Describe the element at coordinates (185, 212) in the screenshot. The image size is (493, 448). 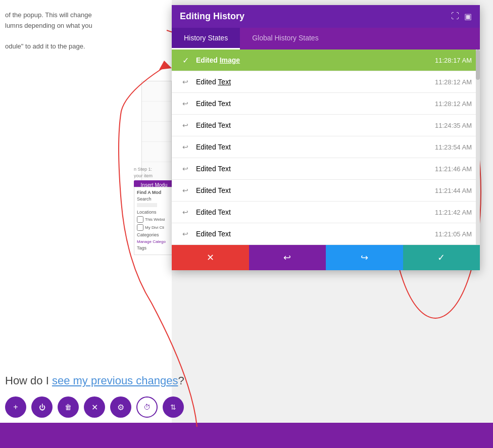
I see `undo-icon-7: ↩` at that location.